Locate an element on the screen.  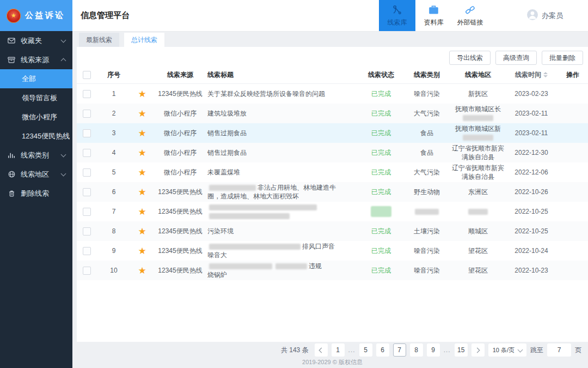
cell-text: 野生动物 is located at coordinates (427, 192).